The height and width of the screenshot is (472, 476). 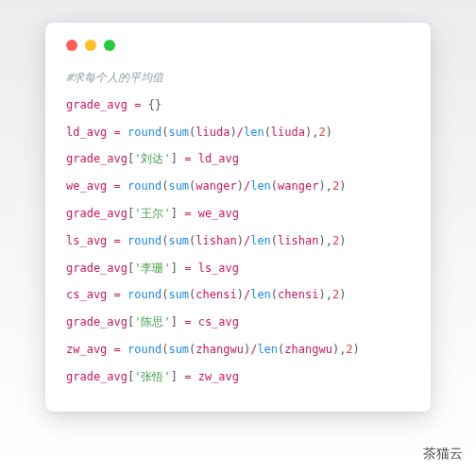 I want to click on code-token: '李珊', so click(x=152, y=268).